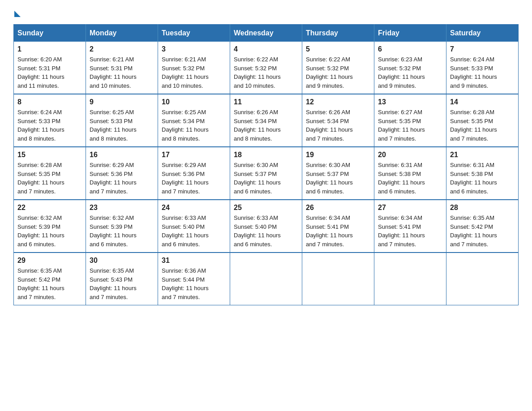 Image resolution: width=532 pixels, height=411 pixels. I want to click on day-info: Sunrise: 6:25 AM Sunset: 5:34 PM Dayligh…, so click(194, 125).